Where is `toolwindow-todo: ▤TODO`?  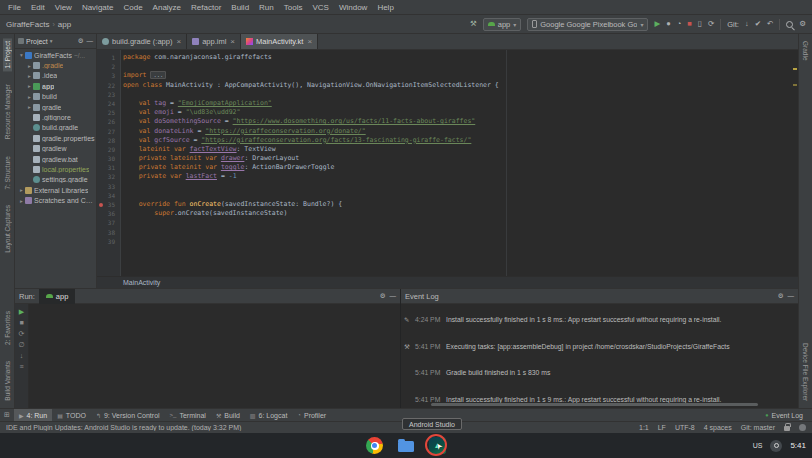
toolwindow-todo: ▤TODO is located at coordinates (72, 416).